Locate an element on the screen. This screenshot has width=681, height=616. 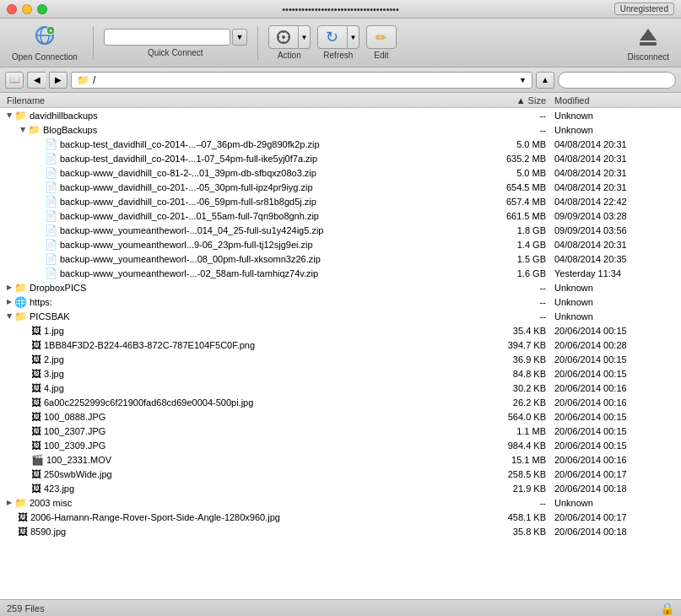
file-size-cell: 564.0 KB is located at coordinates (509, 417).